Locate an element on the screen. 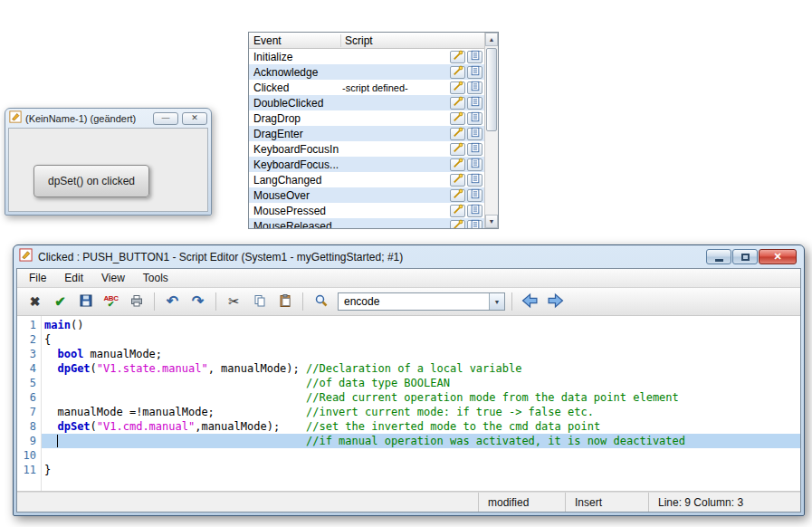 The height and width of the screenshot is (527, 812). code-line-4: dpGet("V1.state.manual", manualMode); //… is located at coordinates (421, 369).